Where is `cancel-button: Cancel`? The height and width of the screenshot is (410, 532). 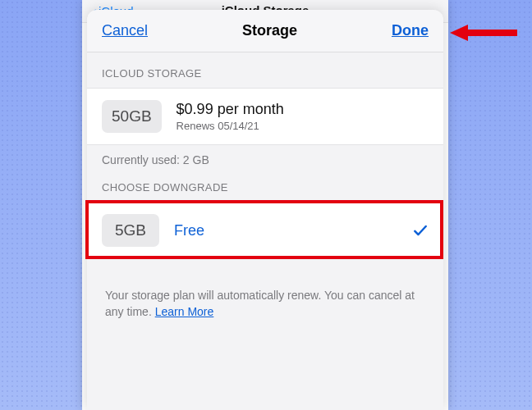 cancel-button: Cancel is located at coordinates (125, 31).